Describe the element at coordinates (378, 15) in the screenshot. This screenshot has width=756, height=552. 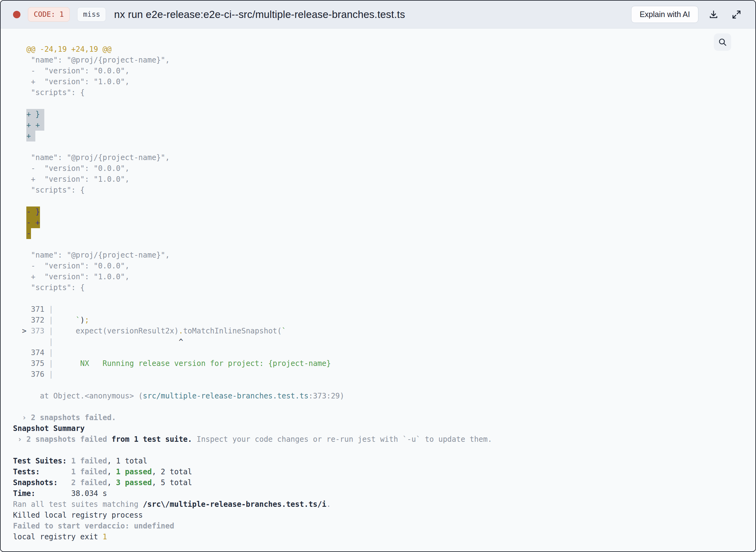
I see `topbar: CODE: 1 miss nx run e2e-release:e2e-ci--…` at that location.